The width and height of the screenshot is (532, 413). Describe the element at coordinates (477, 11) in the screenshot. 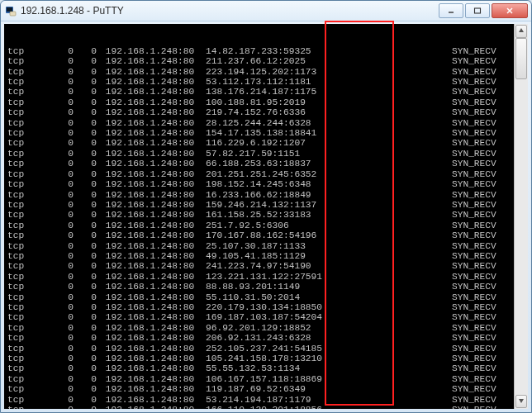

I see `maximize-button` at that location.